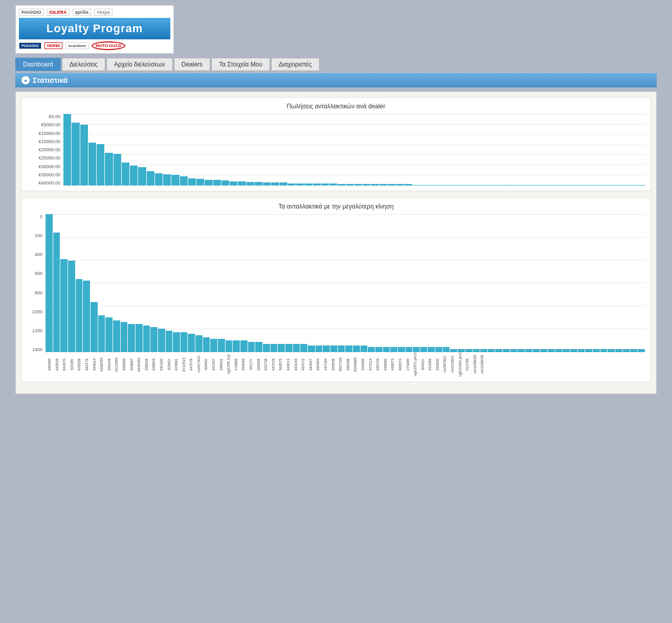 The image size is (672, 623). Describe the element at coordinates (290, 364) in the screenshot. I see `chart2-x-label: 843213` at that location.